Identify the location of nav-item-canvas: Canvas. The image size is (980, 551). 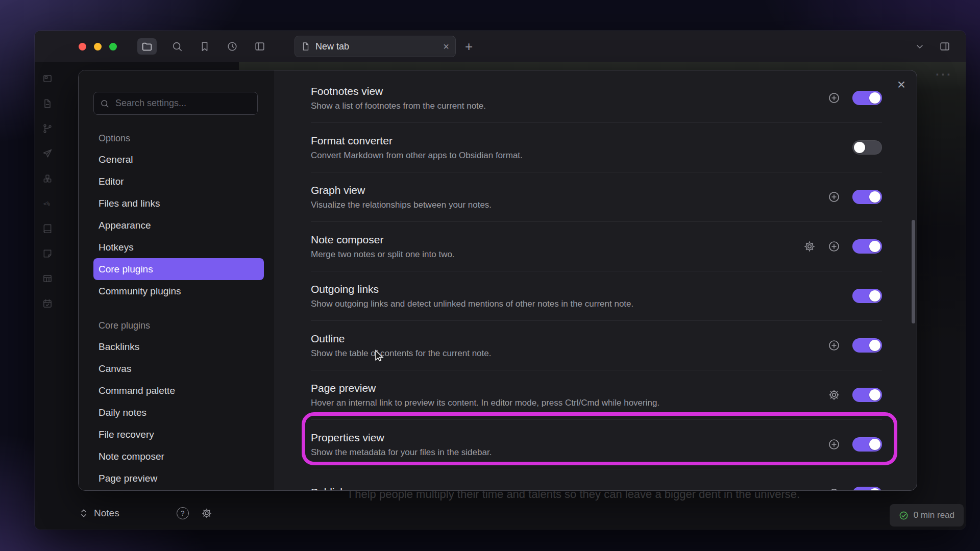
(179, 368).